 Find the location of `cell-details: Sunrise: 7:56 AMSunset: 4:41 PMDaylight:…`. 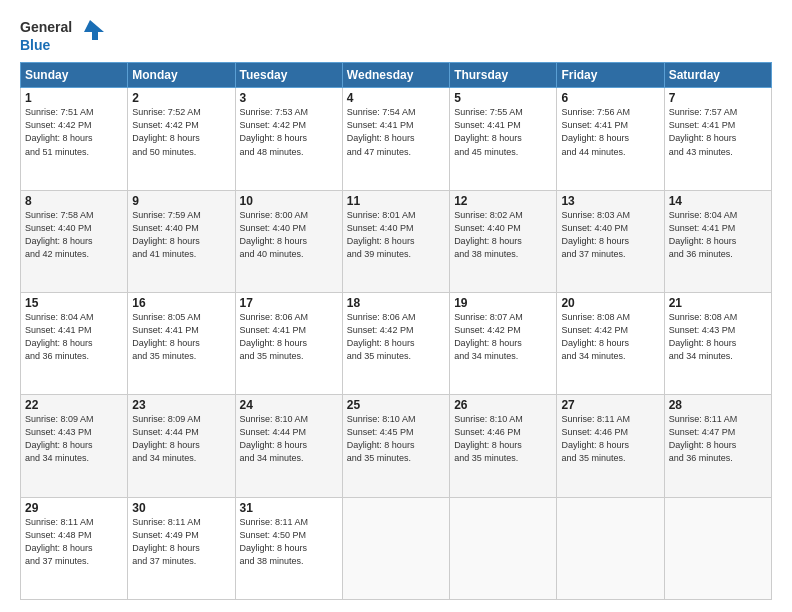

cell-details: Sunrise: 7:56 AMSunset: 4:41 PMDaylight:… is located at coordinates (610, 132).